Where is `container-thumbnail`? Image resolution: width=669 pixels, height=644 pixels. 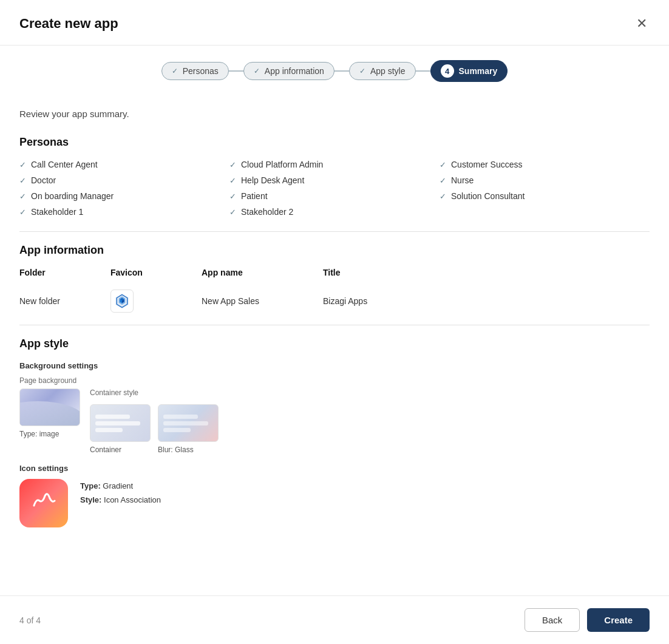
container-thumbnail is located at coordinates (120, 423).